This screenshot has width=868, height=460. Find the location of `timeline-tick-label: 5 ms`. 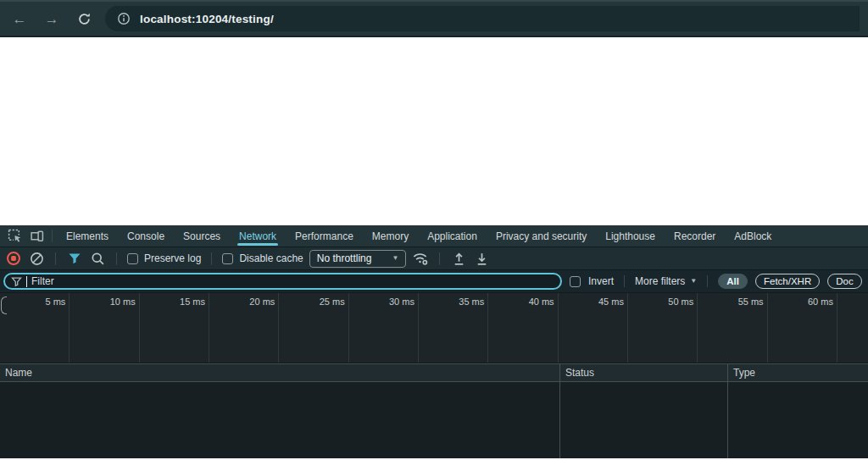

timeline-tick-label: 5 ms is located at coordinates (55, 302).